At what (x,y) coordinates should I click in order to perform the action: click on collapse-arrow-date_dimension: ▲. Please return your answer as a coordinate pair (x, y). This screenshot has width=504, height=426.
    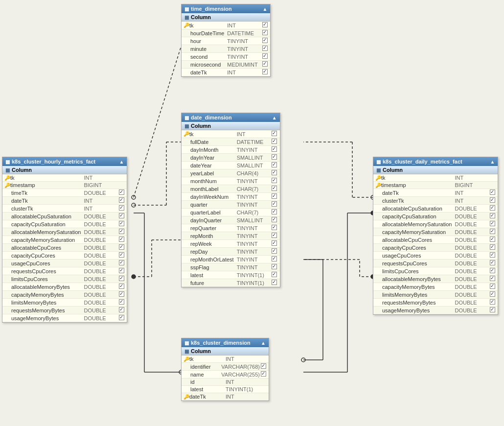
    Looking at the image, I should click on (275, 118).